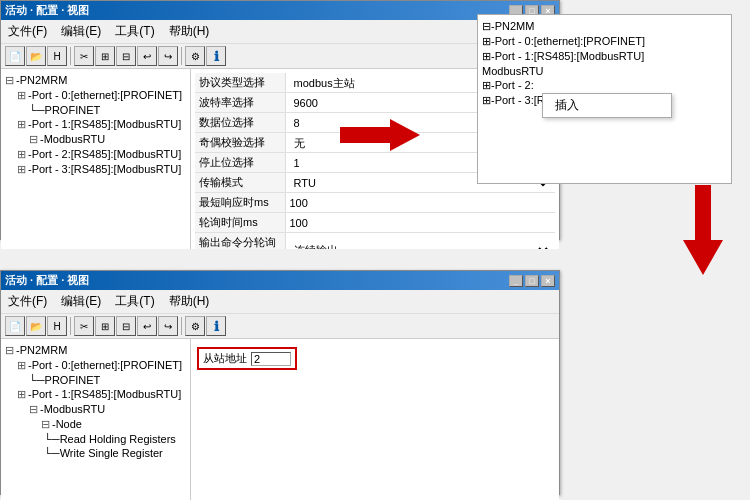 The height and width of the screenshot is (500, 750). Describe the element at coordinates (134, 302) in the screenshot. I see `bottom-menu-tools: 工具(T)` at that location.